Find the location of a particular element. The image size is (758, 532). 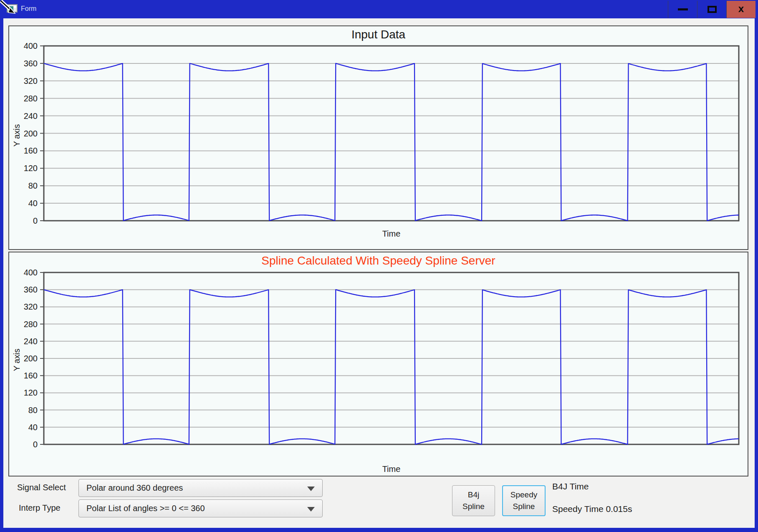

speedy-spline-button: Speedy Spline is located at coordinates (524, 501).